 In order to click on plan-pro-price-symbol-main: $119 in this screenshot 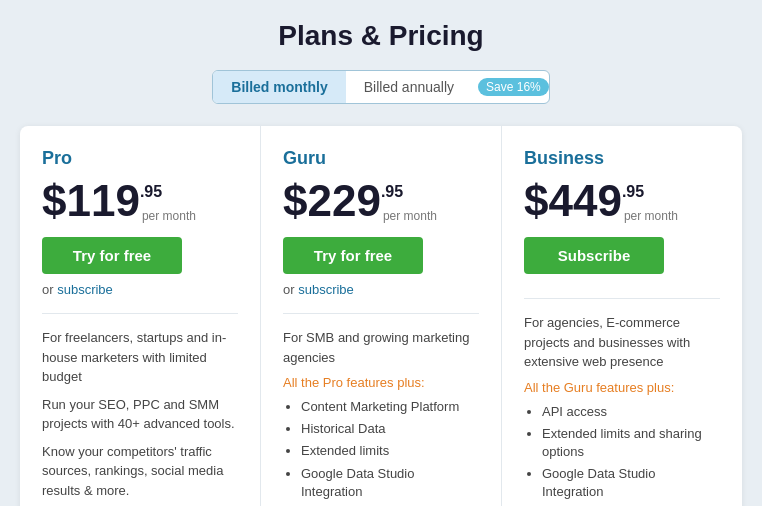, I will do `click(91, 201)`.